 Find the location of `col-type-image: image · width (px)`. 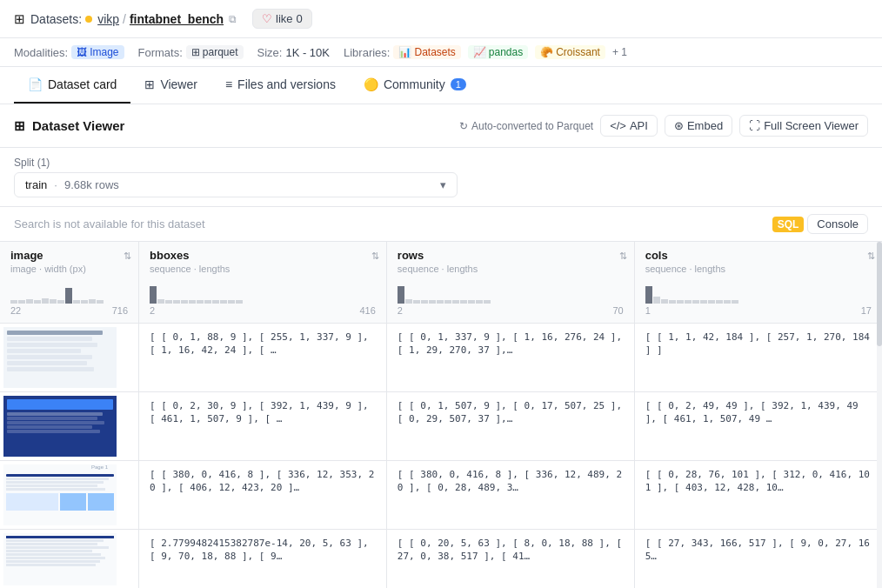

col-type-image: image · width (px) is located at coordinates (70, 269).